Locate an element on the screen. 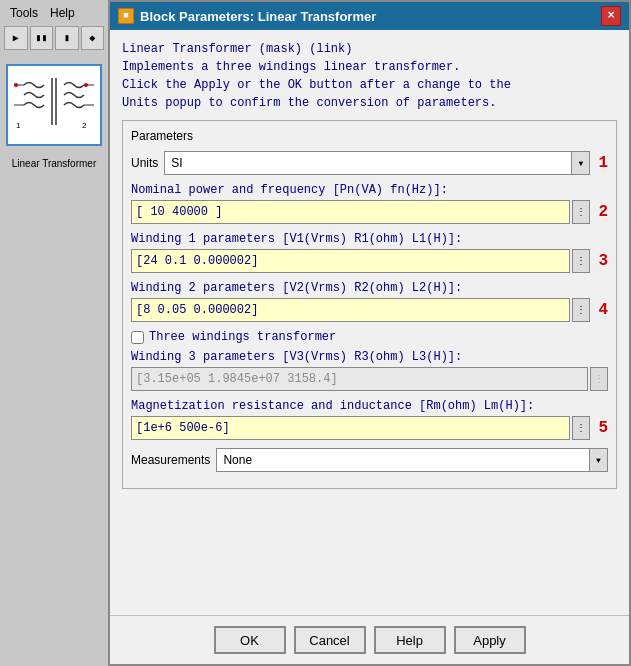 This screenshot has width=631, height=666. title-bar-left: ■ Block Parameters: Linear Transformer is located at coordinates (247, 16).